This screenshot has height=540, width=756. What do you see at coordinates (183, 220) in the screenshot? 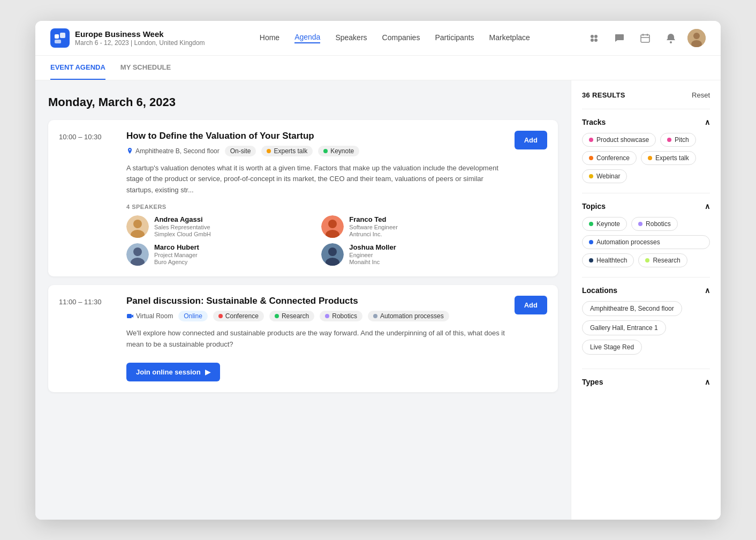
I see `speaker-name: Andrea Agassi` at bounding box center [183, 220].